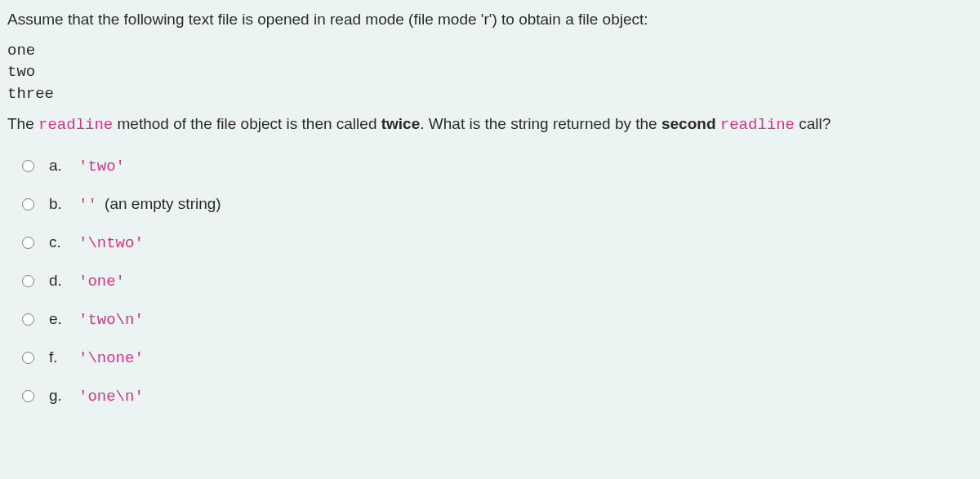 This screenshot has height=479, width=980. Describe the element at coordinates (113, 243) in the screenshot. I see `option-content: '\ntwo'` at that location.